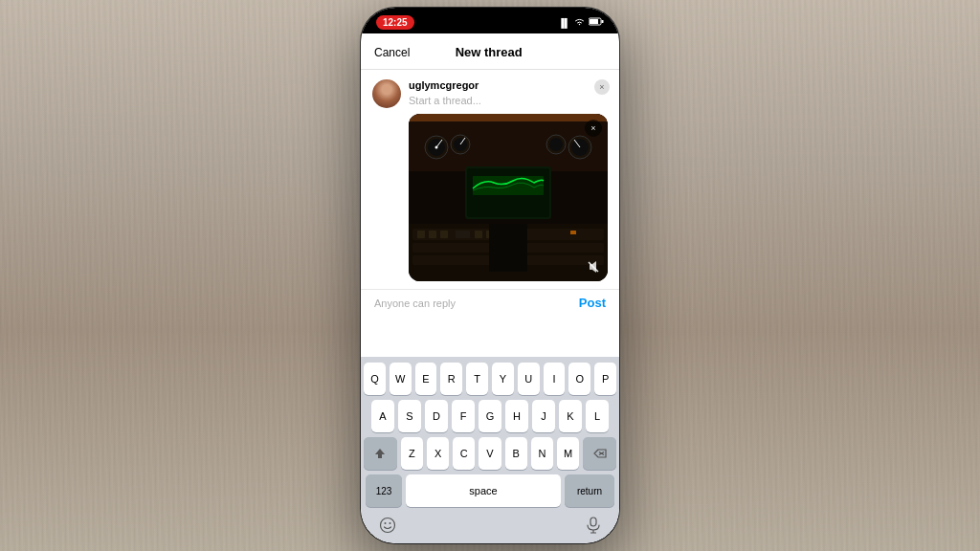 Image resolution: width=980 pixels, height=551 pixels. I want to click on return-key: return, so click(590, 491).